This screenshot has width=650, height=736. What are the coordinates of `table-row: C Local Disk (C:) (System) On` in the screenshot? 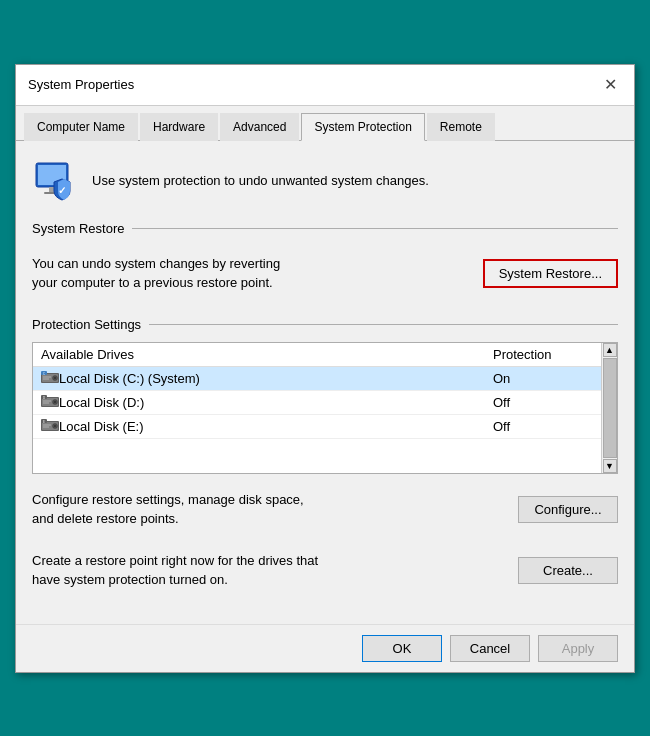 It's located at (317, 379).